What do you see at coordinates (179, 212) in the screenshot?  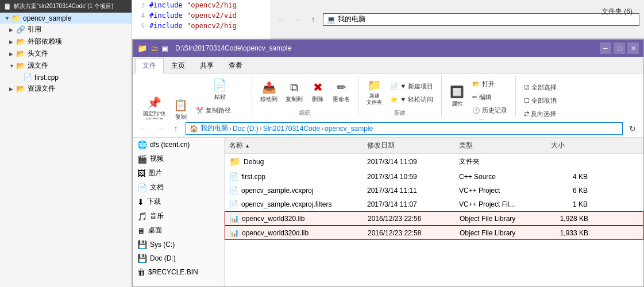 I see `nav-panel: 🌐dfs (tcent.cn)🎬视频🖼图片📄文档⬇下载🎵音乐🖥桌面💾Sys (C…` at bounding box center [179, 212].